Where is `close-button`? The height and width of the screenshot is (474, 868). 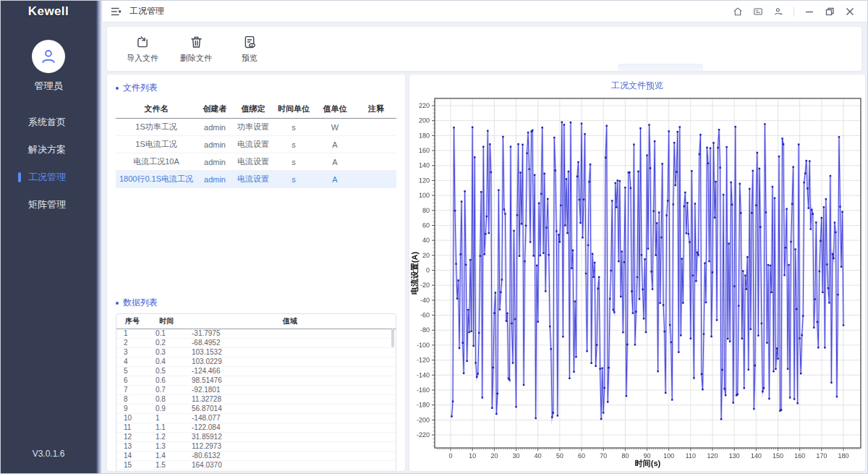 close-button is located at coordinates (850, 12).